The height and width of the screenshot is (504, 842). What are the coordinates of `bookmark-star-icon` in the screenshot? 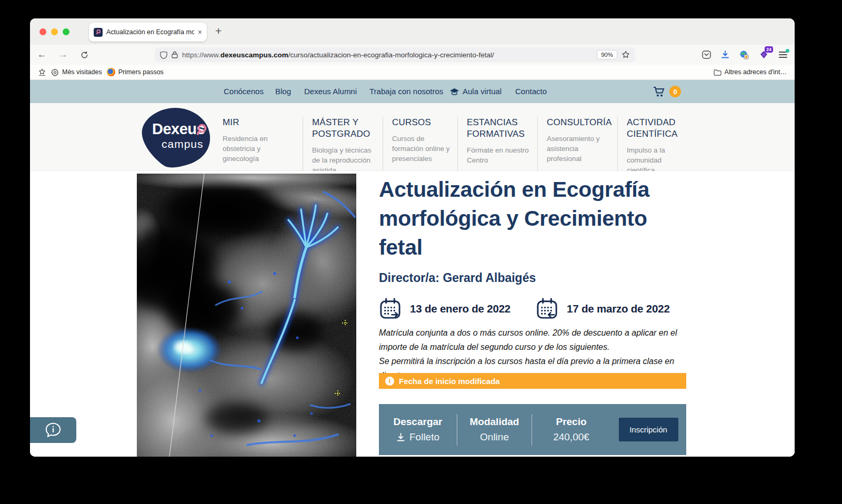 It's located at (626, 55).